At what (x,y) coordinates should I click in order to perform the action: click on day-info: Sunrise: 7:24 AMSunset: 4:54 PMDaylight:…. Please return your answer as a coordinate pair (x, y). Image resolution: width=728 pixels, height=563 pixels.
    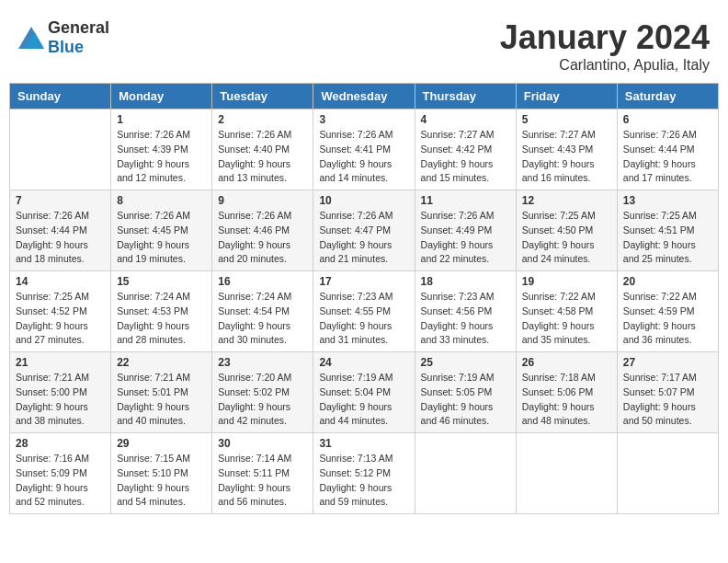
    Looking at the image, I should click on (263, 318).